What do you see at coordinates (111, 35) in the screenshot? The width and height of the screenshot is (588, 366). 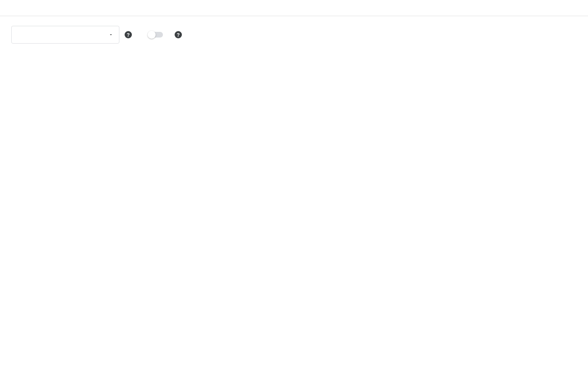 I see `chevron-down-icon` at bounding box center [111, 35].